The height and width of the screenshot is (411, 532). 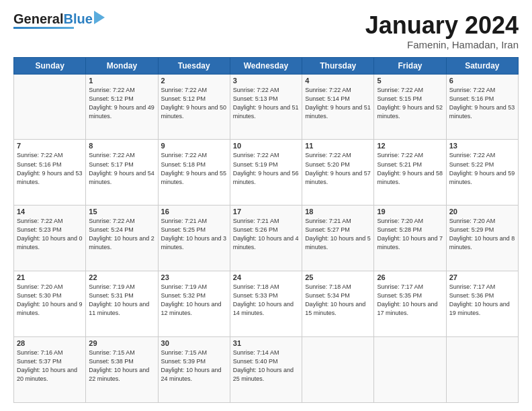 What do you see at coordinates (194, 212) in the screenshot?
I see `day-number: 16` at bounding box center [194, 212].